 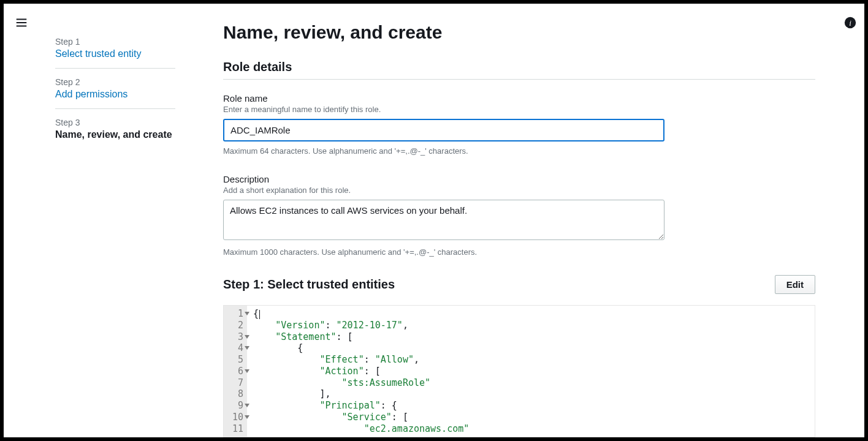 What do you see at coordinates (309, 284) in the screenshot?
I see `section-title: Step 1: Select trusted entities` at bounding box center [309, 284].